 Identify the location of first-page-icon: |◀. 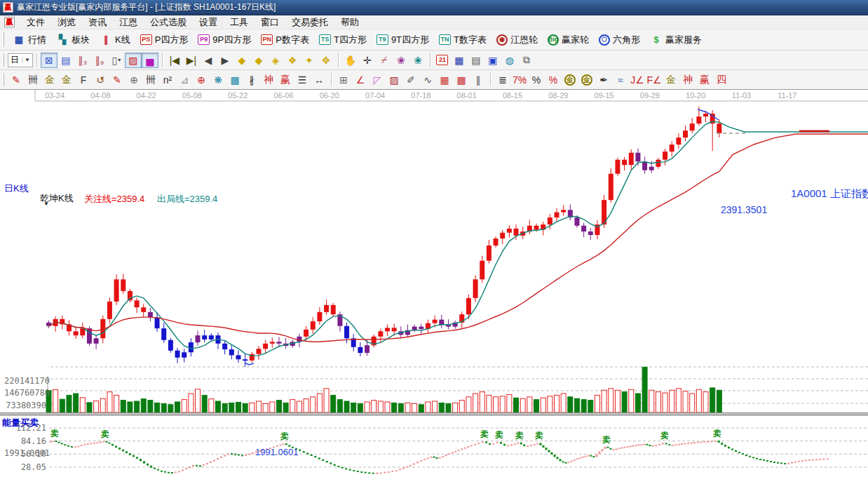
(175, 60).